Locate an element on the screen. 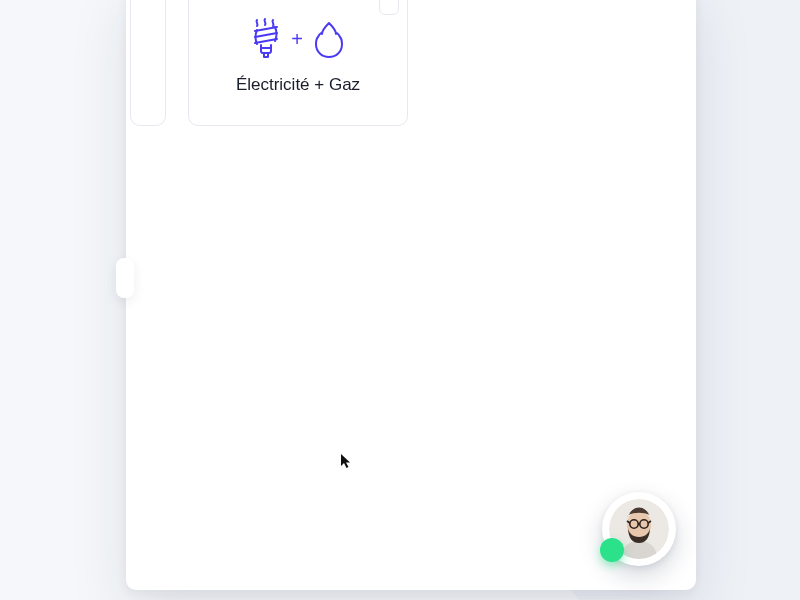 The width and height of the screenshot is (800, 600). chat-launcher is located at coordinates (639, 529).